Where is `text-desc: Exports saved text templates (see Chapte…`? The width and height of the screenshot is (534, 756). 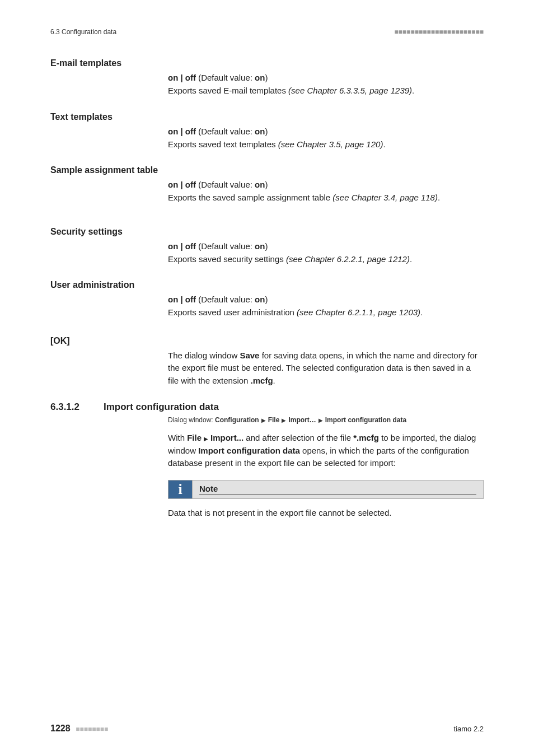
text-desc: Exports saved text templates (see Chapte… is located at coordinates (326, 144).